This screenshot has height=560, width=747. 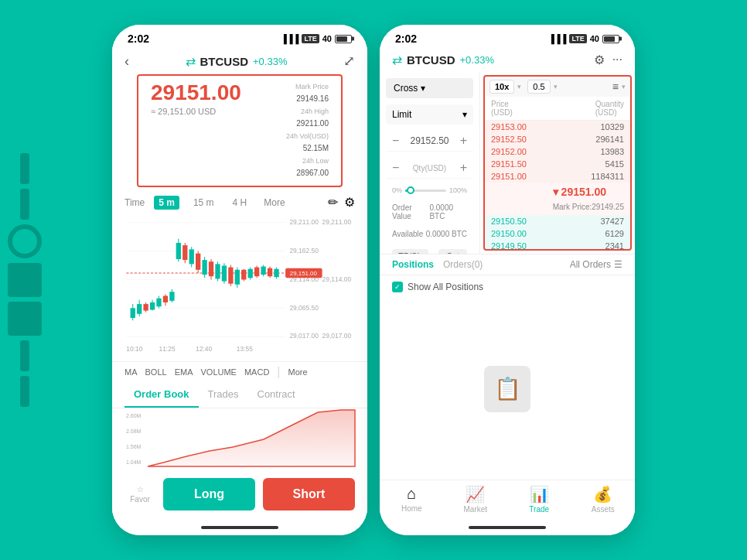 What do you see at coordinates (156, 372) in the screenshot?
I see `indicator-boll: BOLL` at bounding box center [156, 372].